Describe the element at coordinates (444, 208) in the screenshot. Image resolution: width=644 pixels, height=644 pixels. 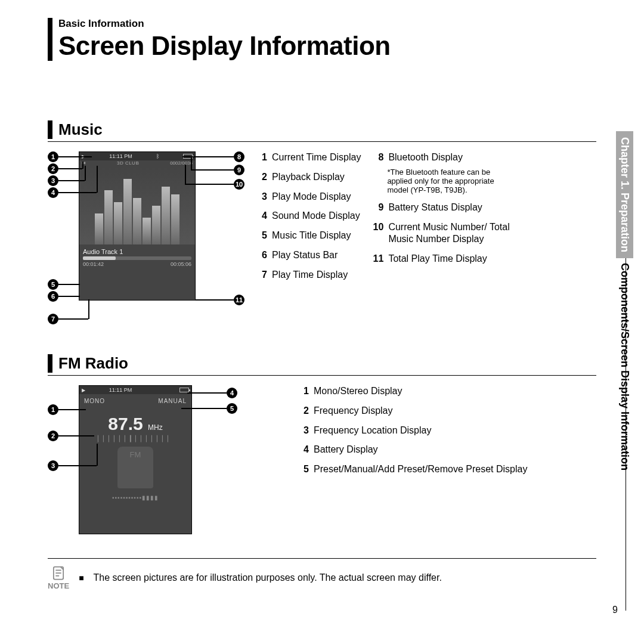
I see `legend-item: 9Battery Status Display` at that location.